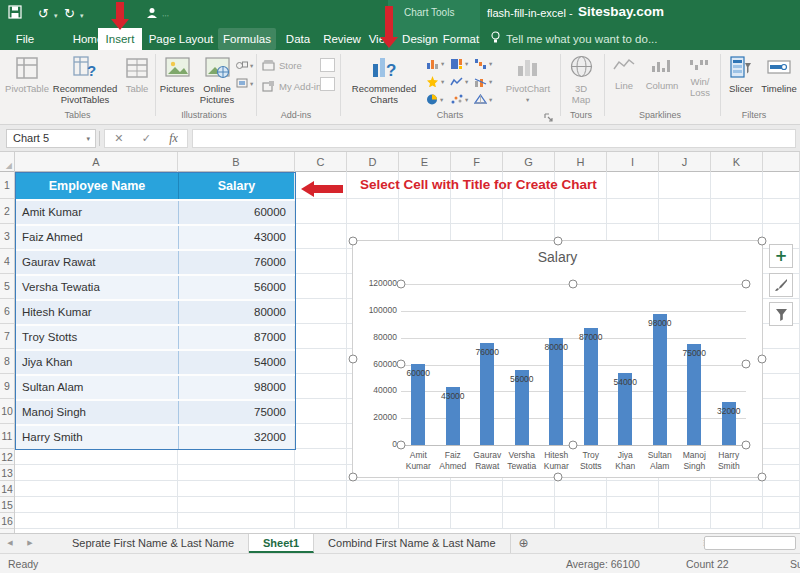 The width and height of the screenshot is (800, 573). I want to click on table-button, so click(137, 70).